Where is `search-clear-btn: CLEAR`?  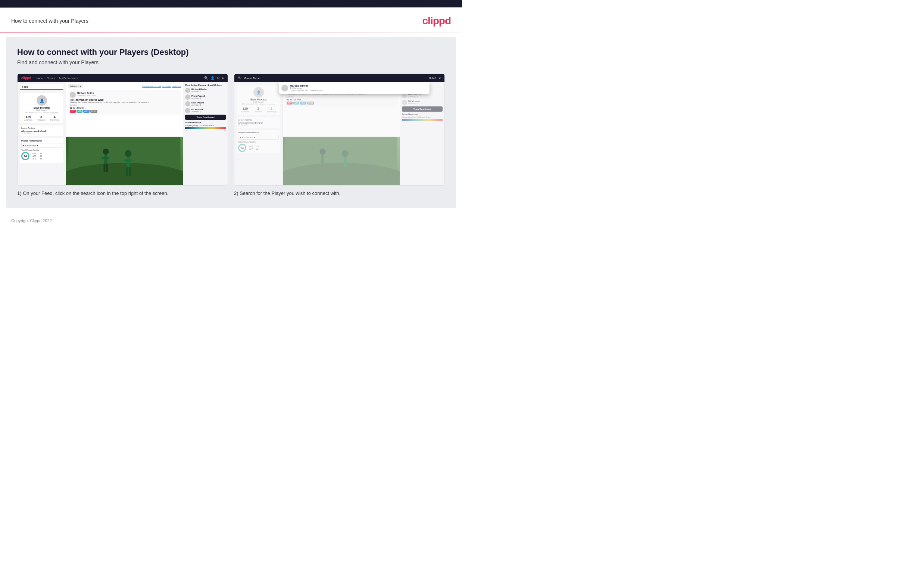 search-clear-btn: CLEAR is located at coordinates (432, 78).